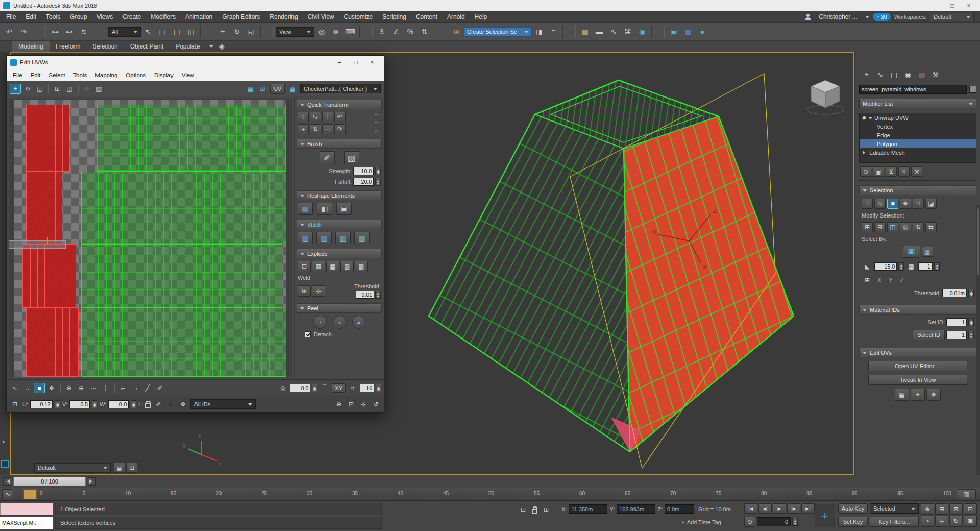 Image resolution: width=980 pixels, height=531 pixels. I want to click on mirror-icon: ◨, so click(539, 32).